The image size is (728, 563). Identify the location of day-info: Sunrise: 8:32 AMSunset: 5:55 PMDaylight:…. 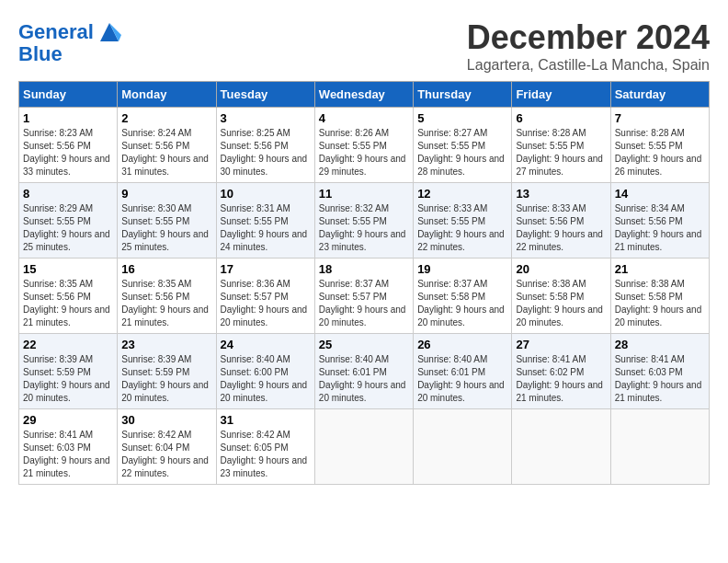
(364, 228).